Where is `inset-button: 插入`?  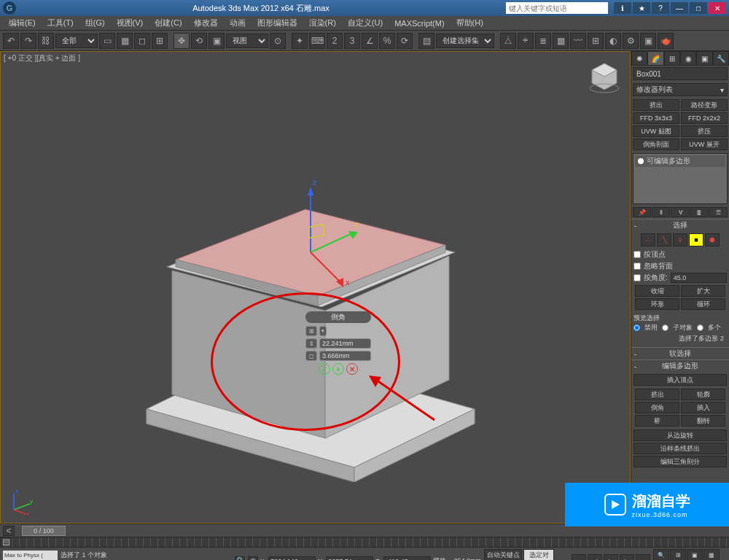 inset-button: 插入 is located at coordinates (703, 408).